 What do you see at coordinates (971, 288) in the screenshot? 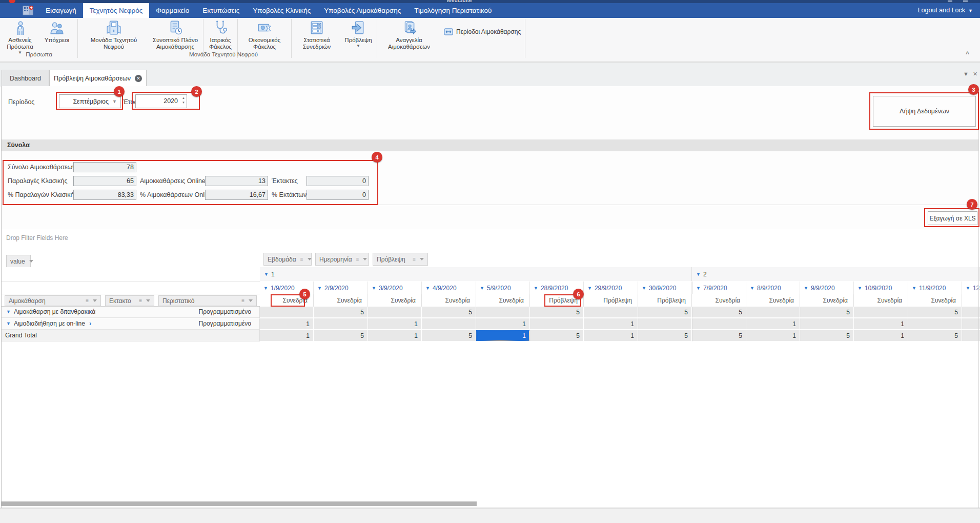
I see `pivot-date-header: ▼12/9/2020` at bounding box center [971, 288].